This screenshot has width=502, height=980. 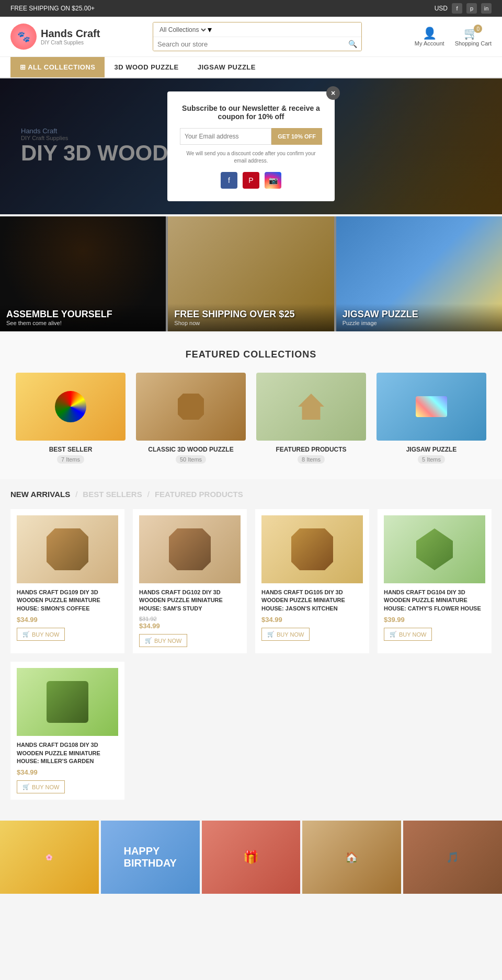 What do you see at coordinates (251, 146) in the screenshot?
I see `hero-section: Hands Craft DIY Craft Supplies DIY 3D WO…` at bounding box center [251, 146].